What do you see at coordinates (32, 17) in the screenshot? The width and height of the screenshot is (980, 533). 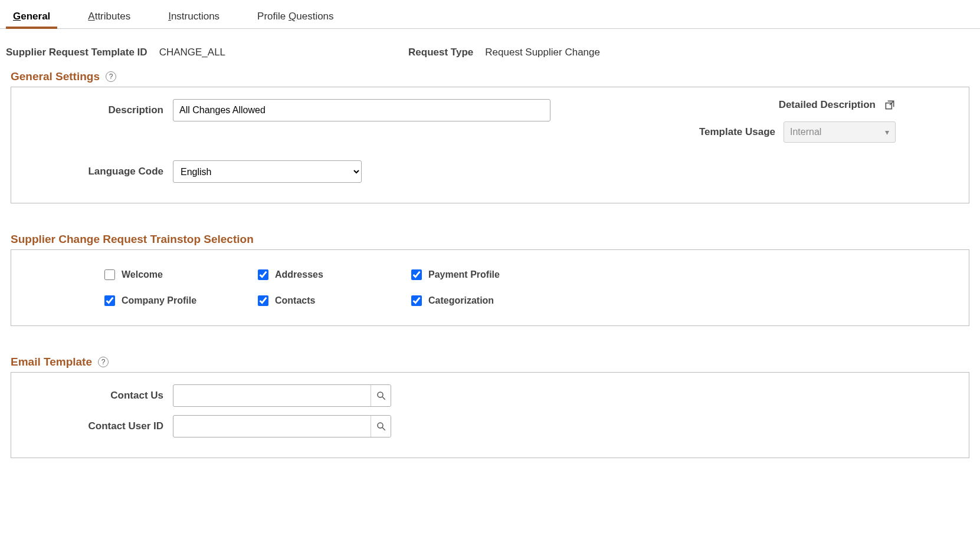 I see `tab-general: General` at bounding box center [32, 17].